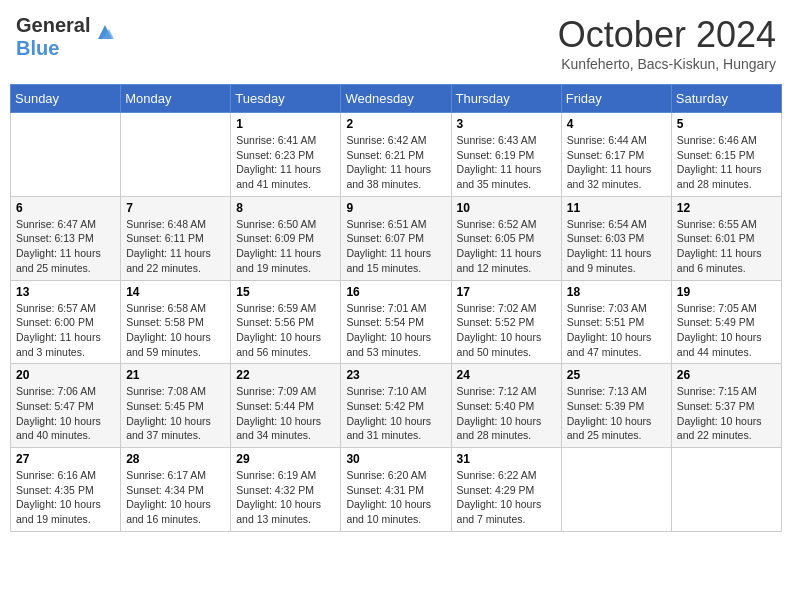 This screenshot has height=612, width=792. What do you see at coordinates (726, 124) in the screenshot?
I see `day-number: 5` at bounding box center [726, 124].